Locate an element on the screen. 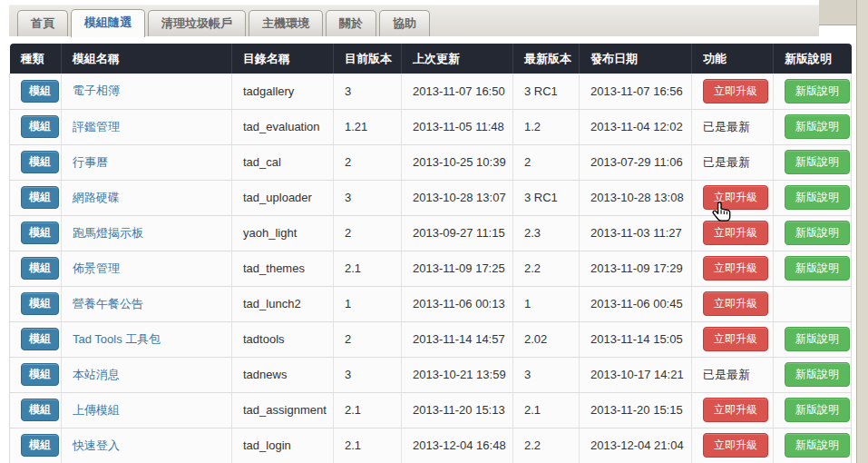  table-row: 模組評鑑管理tad_evaluation1.212013-11-05 11:48… is located at coordinates (431, 127).